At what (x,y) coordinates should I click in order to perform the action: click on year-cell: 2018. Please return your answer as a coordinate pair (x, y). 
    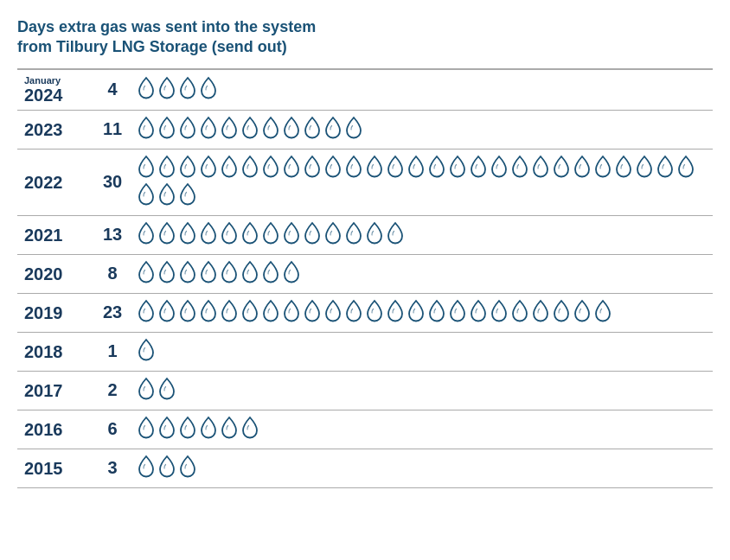
    Looking at the image, I should click on (56, 351).